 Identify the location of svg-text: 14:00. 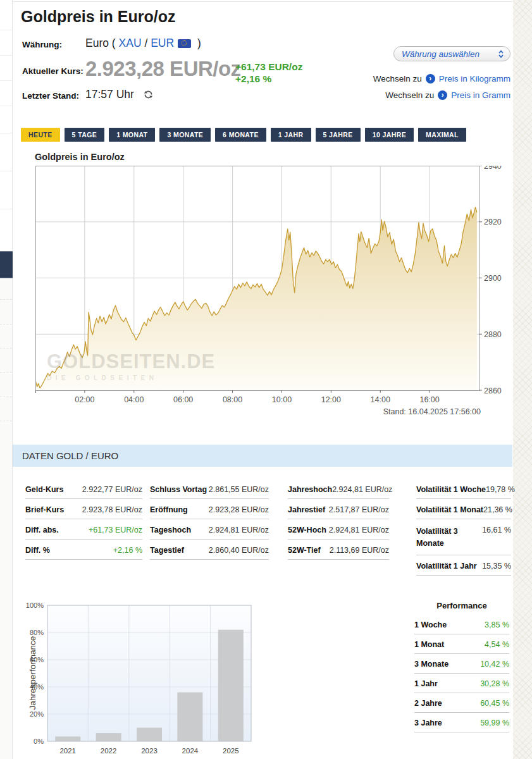
(381, 400).